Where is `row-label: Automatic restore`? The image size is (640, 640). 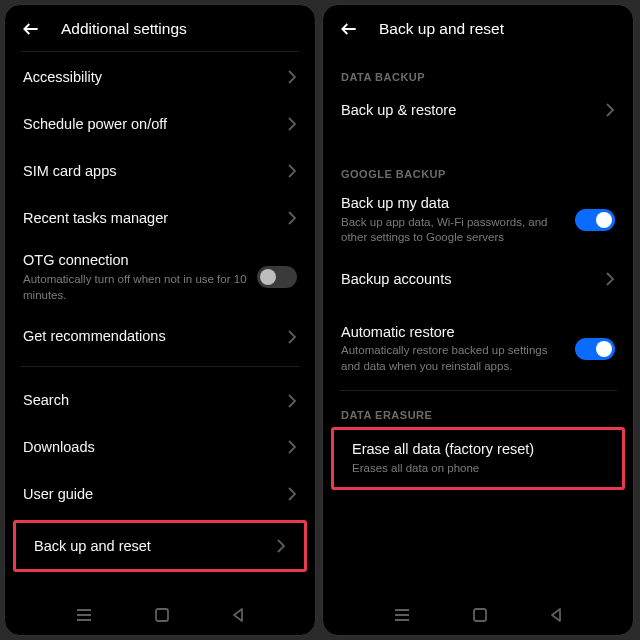
row-label: Automatic restore is located at coordinates (453, 332).